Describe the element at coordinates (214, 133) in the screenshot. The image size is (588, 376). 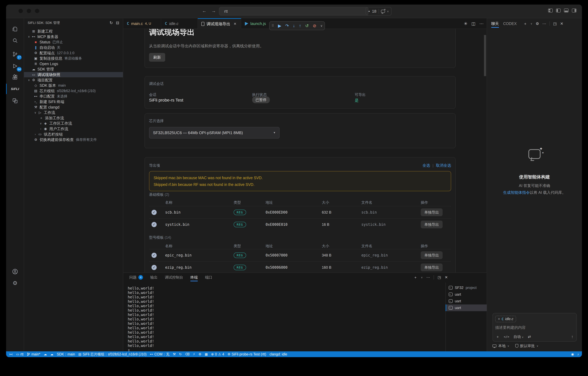
I see `chip-select-dropdown: SF32LB525UC6 — 64Mb OPI-pSRAM (MPI1 8MB)…` at that location.